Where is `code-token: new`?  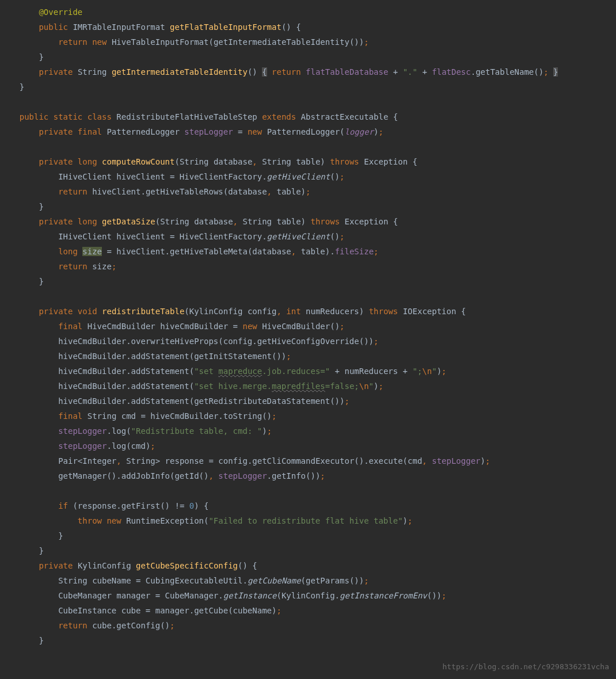
code-token: new is located at coordinates (250, 326).